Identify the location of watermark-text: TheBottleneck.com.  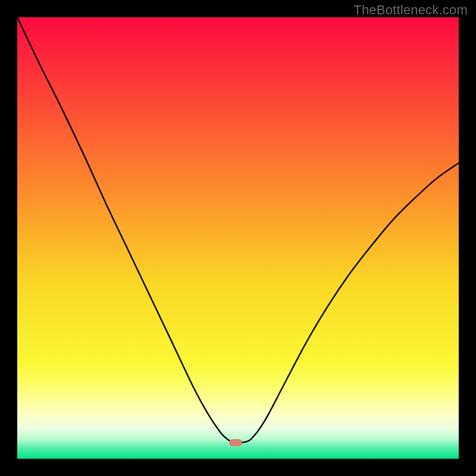
(411, 10).